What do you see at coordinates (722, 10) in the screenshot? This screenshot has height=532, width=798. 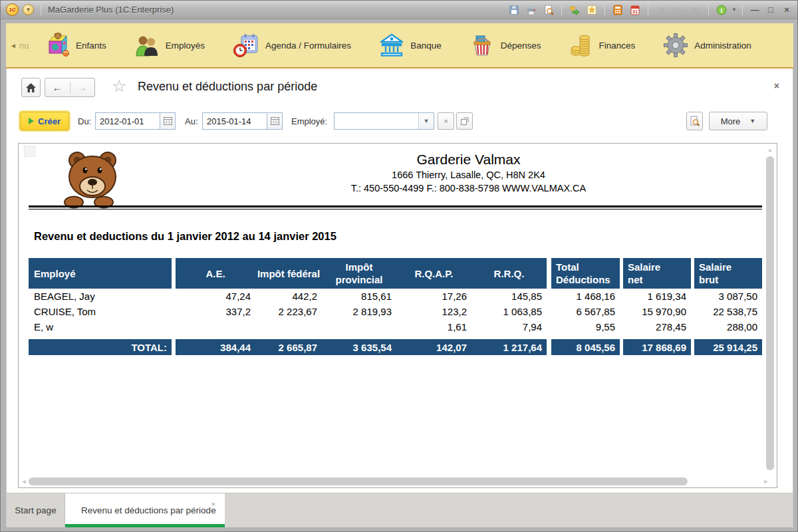 I see `info-icon: i` at bounding box center [722, 10].